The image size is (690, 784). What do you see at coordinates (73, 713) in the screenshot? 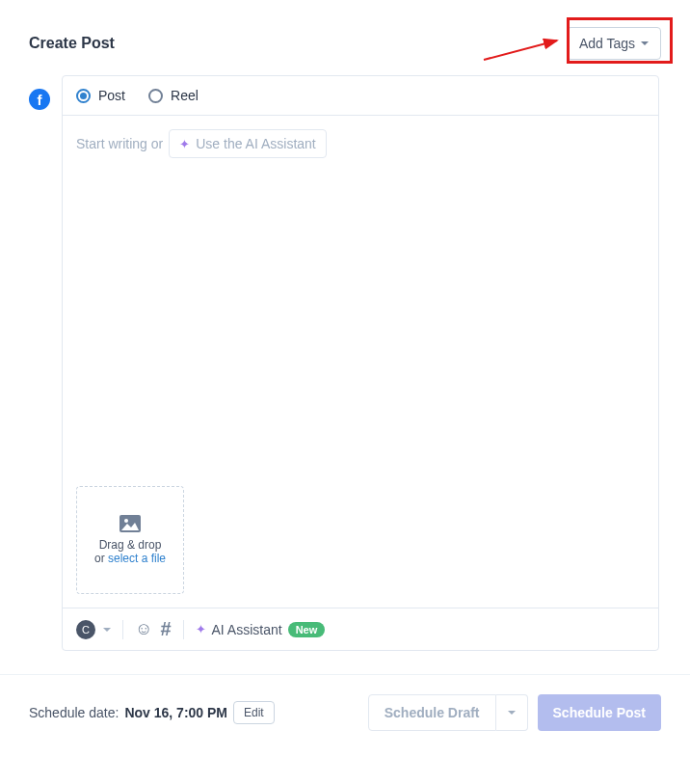
I see `schedule-label: Schedule date:` at bounding box center [73, 713].